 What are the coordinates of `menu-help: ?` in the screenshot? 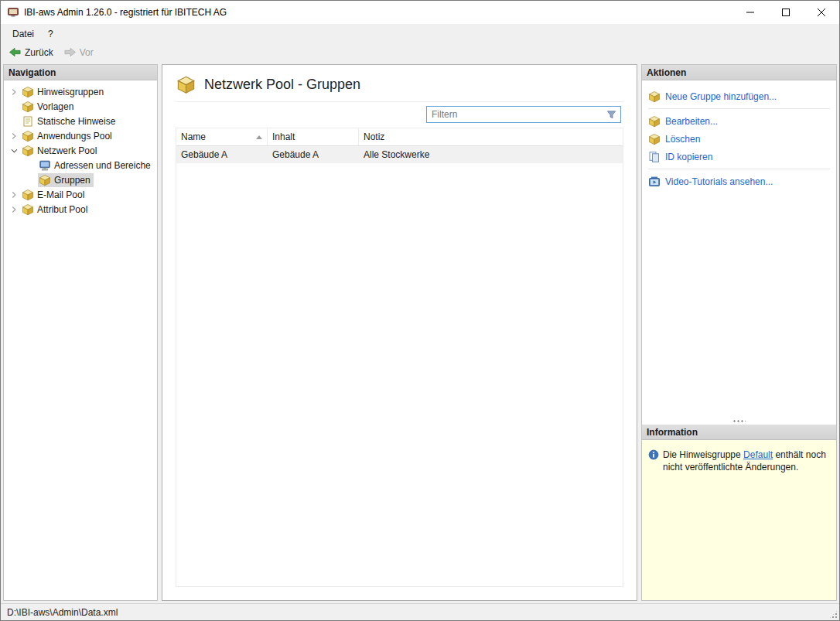 It's located at (51, 34).